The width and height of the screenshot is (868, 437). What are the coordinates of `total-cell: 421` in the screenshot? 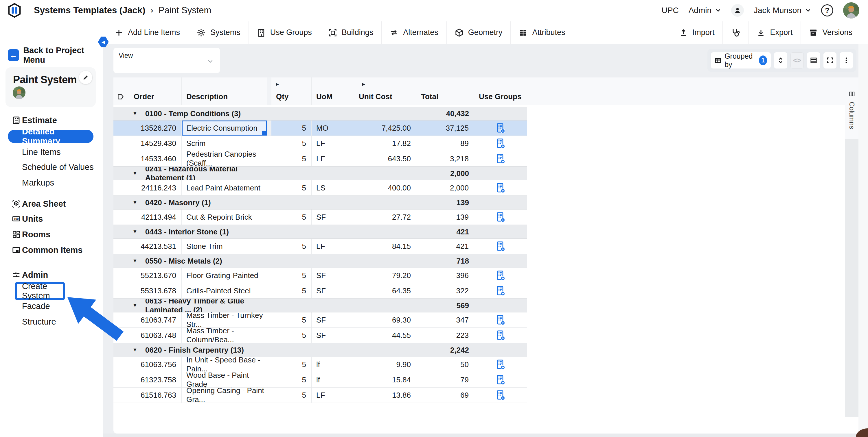 It's located at (445, 246).